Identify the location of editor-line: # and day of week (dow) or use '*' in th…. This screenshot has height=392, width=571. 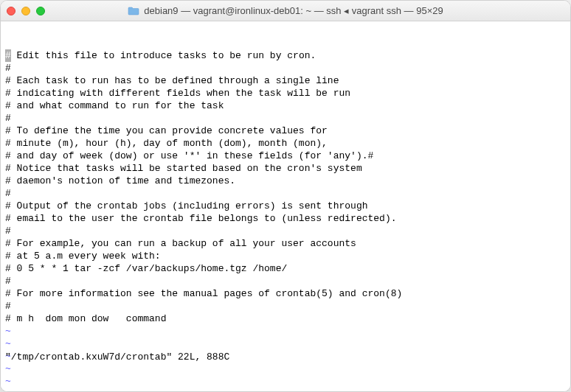
(286, 156).